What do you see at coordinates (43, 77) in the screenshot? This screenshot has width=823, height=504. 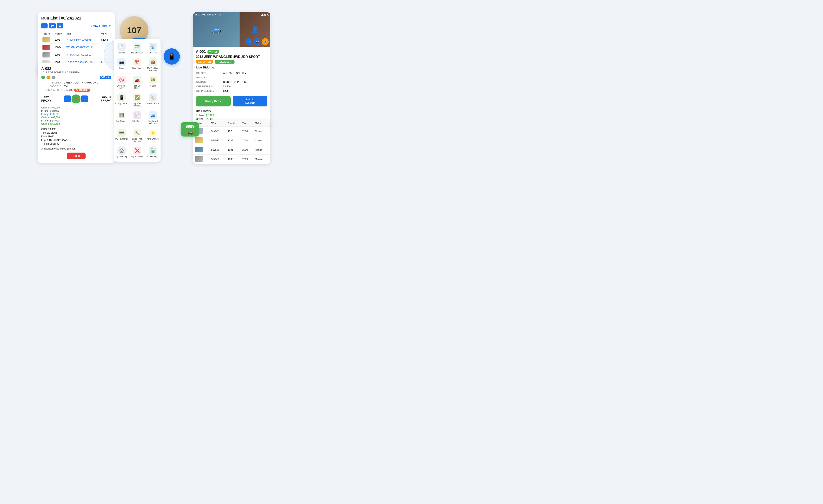 I see `status-dot-green` at bounding box center [43, 77].